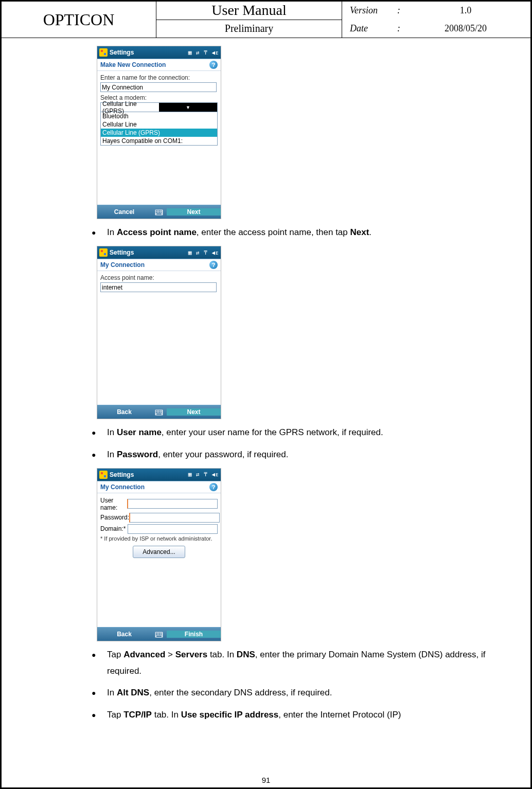 The height and width of the screenshot is (789, 532). Describe the element at coordinates (159, 554) in the screenshot. I see `screenshot-credentials: Settings ▦ ⇄ ₸ ◀ᴇ My Connection ? User n…` at that location.